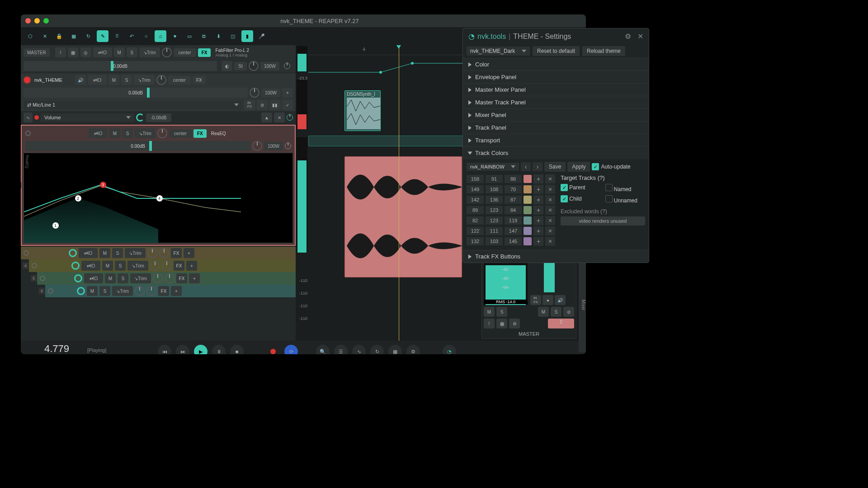 The height and width of the screenshot is (488, 868). I want to click on color-g: 108, so click(494, 189).